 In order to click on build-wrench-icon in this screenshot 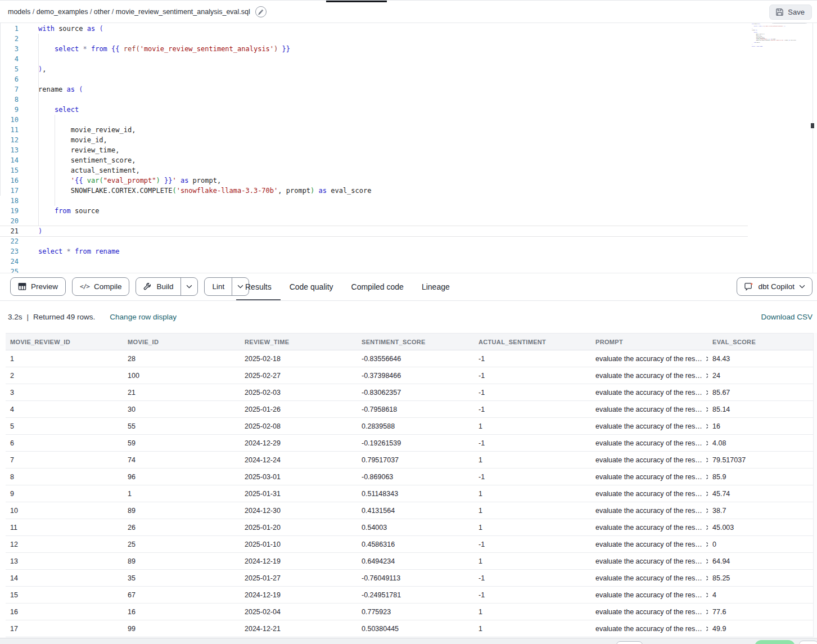, I will do `click(147, 287)`.